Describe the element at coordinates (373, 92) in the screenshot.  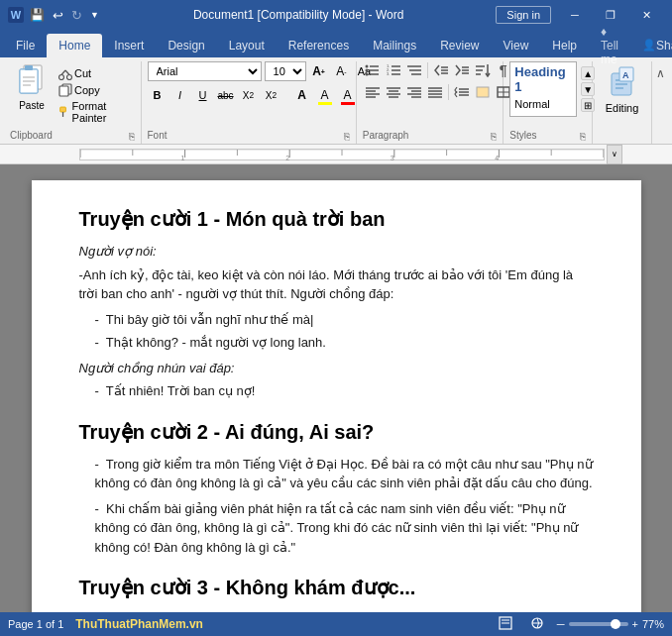
I see `align-left-btn` at that location.